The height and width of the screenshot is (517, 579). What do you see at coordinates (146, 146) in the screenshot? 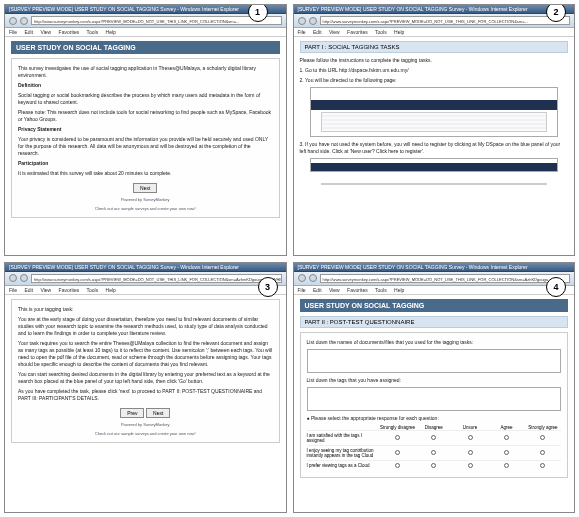
I see `privacy-text: Your privacy is considered to be paramou…` at bounding box center [146, 146].